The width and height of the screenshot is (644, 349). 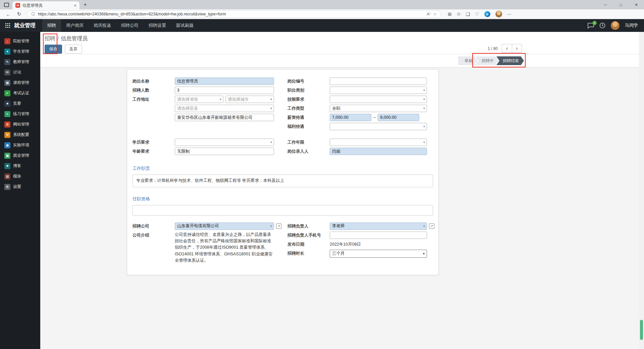 What do you see at coordinates (250, 99) in the screenshot?
I see `city-select: 请选择城市 ▾` at bounding box center [250, 99].